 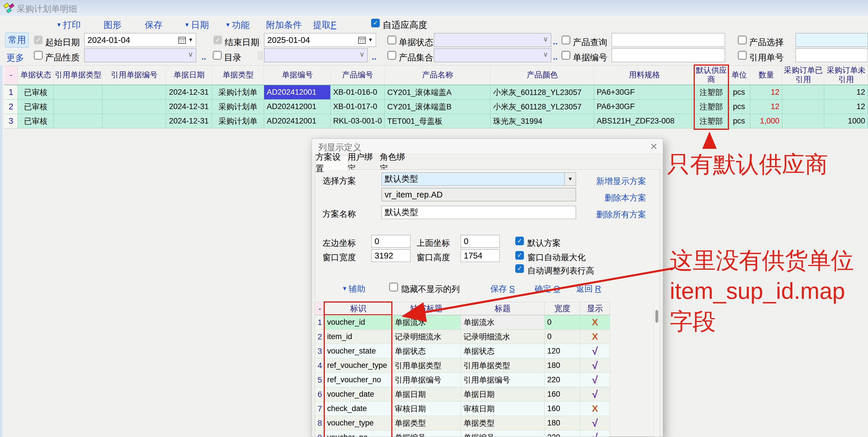 I want to click on tab-scheme-settings: 方案设置, so click(x=332, y=163).